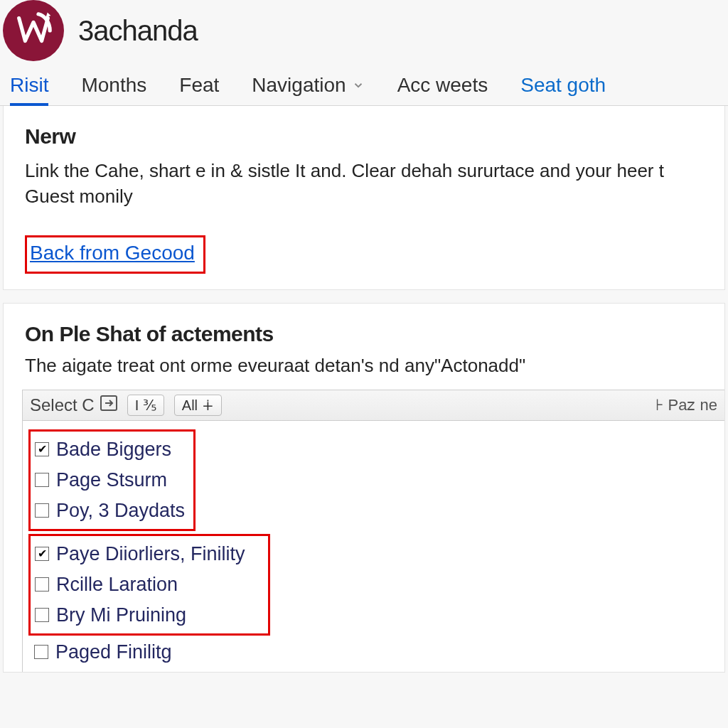  What do you see at coordinates (198, 405) in the screenshot?
I see `toolbar-btn-all: All ∔` at bounding box center [198, 405].